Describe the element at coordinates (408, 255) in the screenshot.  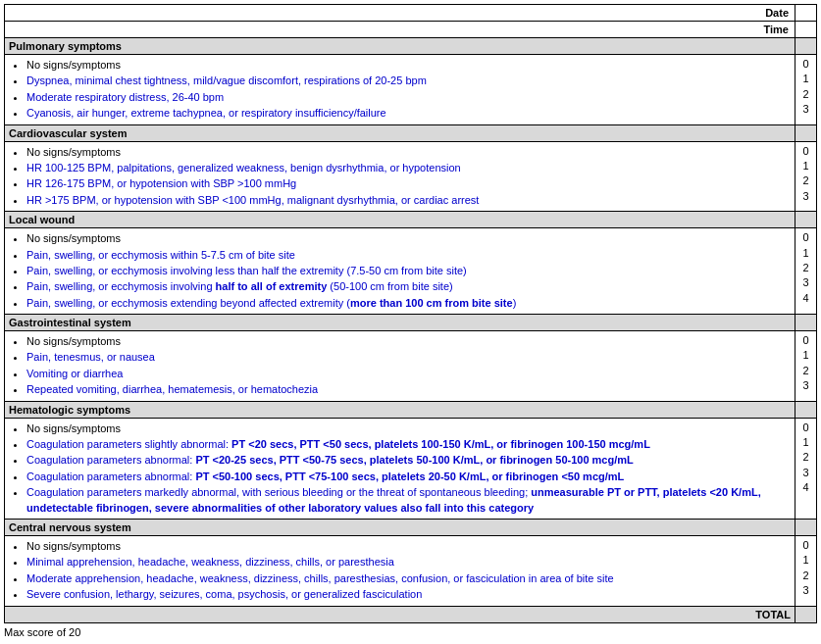
I see `list-item: Pain, swelling, or ecchymosis within 5-7…` at that location.